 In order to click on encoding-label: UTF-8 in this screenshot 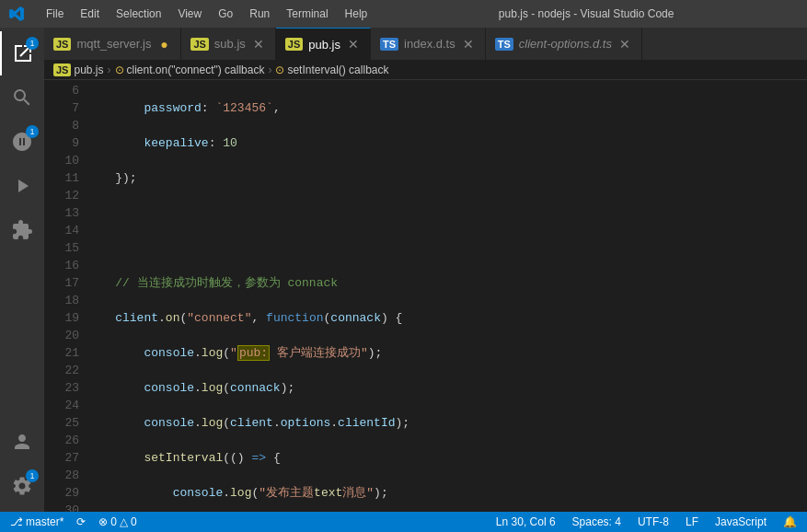, I will do `click(653, 522)`.